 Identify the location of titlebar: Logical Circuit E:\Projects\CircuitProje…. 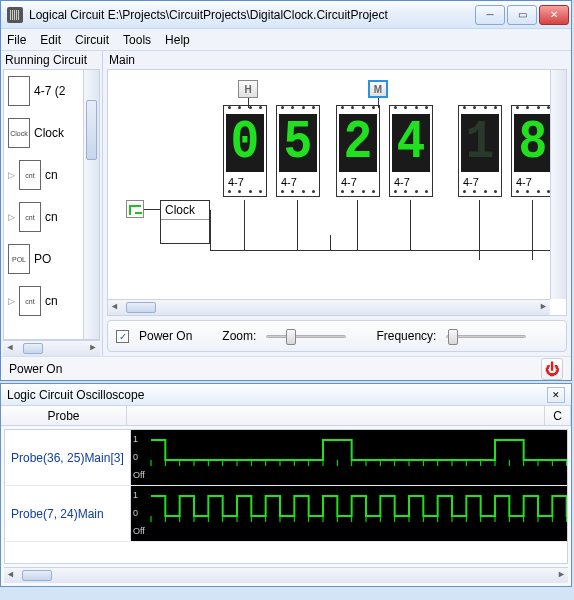
(286, 15).